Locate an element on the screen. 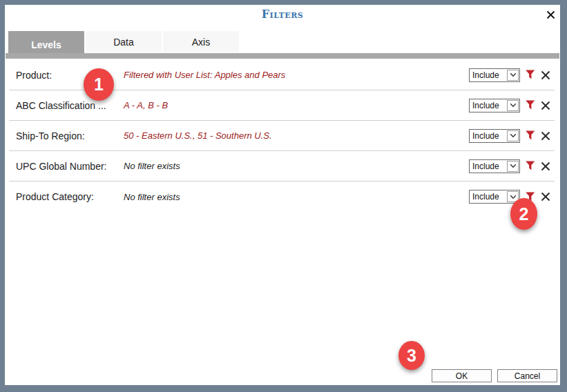 The width and height of the screenshot is (567, 392). filter-row-value: Filtered with User List: Apples and Pear… is located at coordinates (296, 75).